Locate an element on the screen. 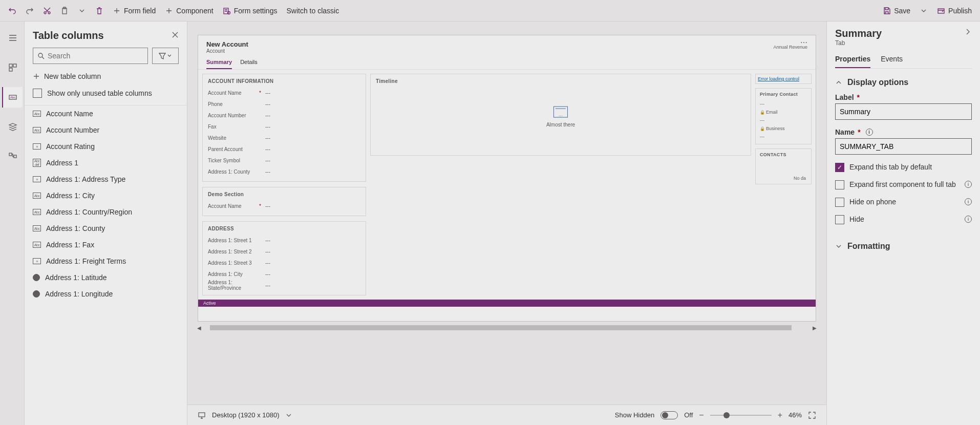  formatting-header: Formatting is located at coordinates (903, 246).